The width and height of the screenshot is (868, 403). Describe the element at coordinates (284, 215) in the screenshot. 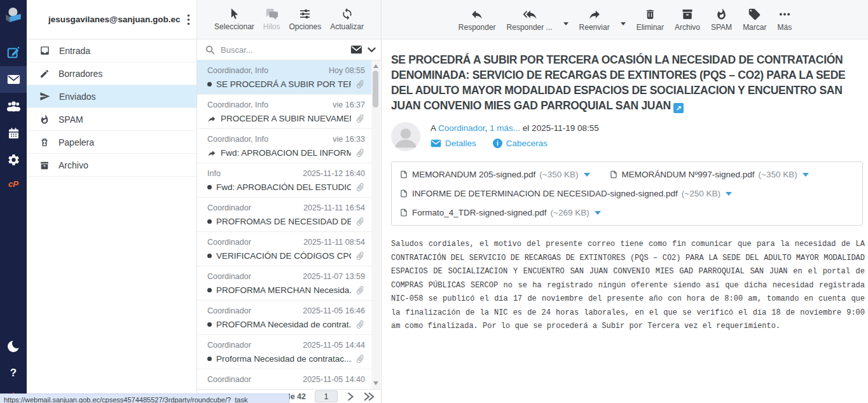

I see `message-row: Coordinador2025-11-11 16:54 PROFROMAS DE…` at that location.